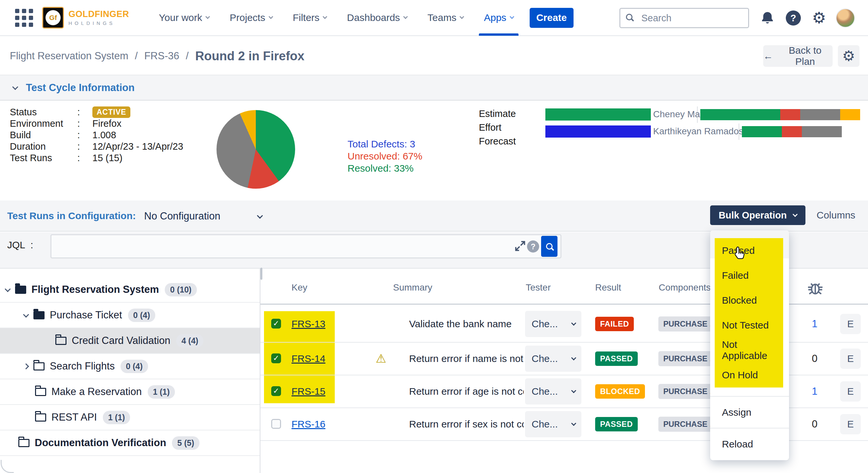 The width and height of the screenshot is (868, 473). Describe the element at coordinates (130, 392) in the screenshot. I see `tree-item-make-a-reservation: Make a Reservation 1 (1)` at that location.